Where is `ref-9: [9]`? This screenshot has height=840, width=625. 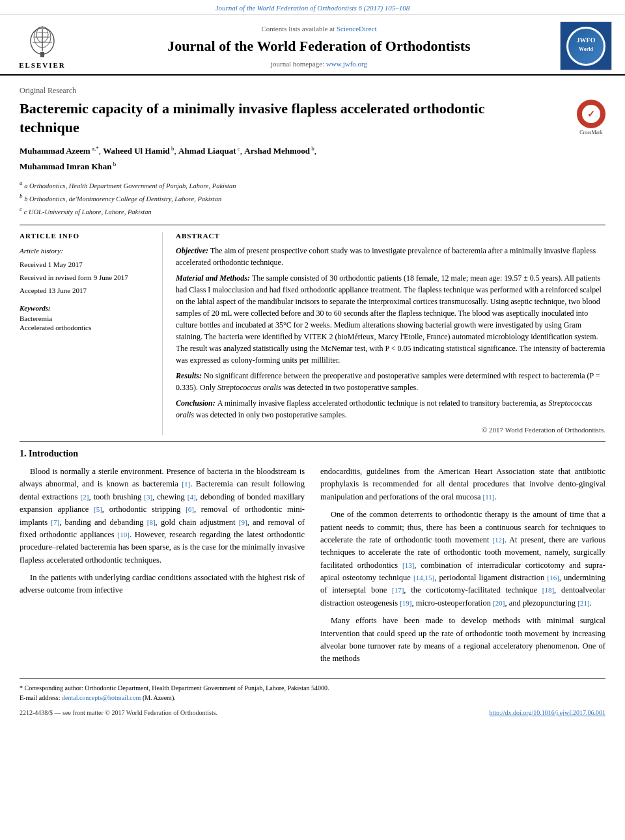 ref-9: [9] is located at coordinates (243, 522).